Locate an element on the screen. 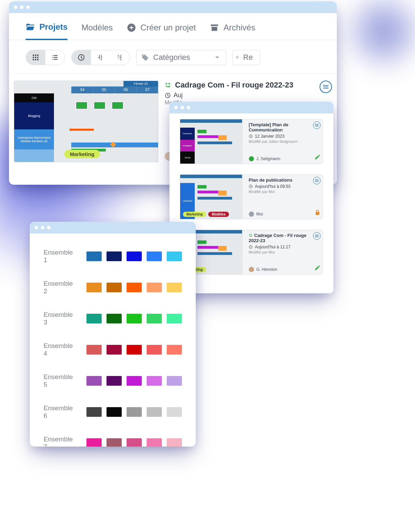 Image resolution: width=415 pixels, height=532 pixels. menu-icon is located at coordinates (326, 87).